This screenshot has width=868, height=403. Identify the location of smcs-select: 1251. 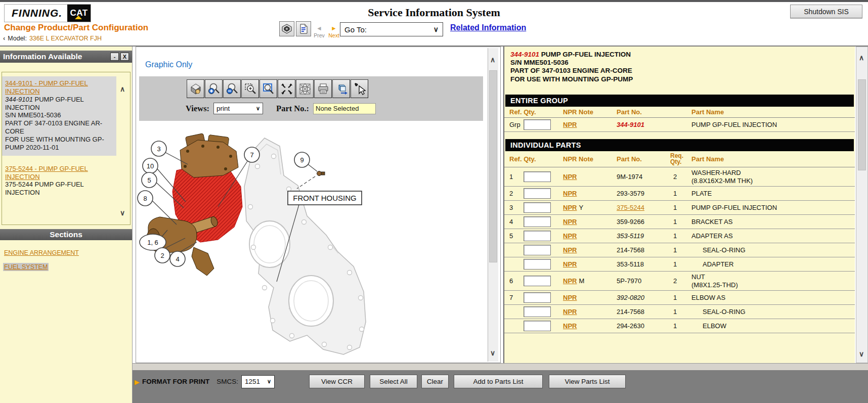
(258, 382).